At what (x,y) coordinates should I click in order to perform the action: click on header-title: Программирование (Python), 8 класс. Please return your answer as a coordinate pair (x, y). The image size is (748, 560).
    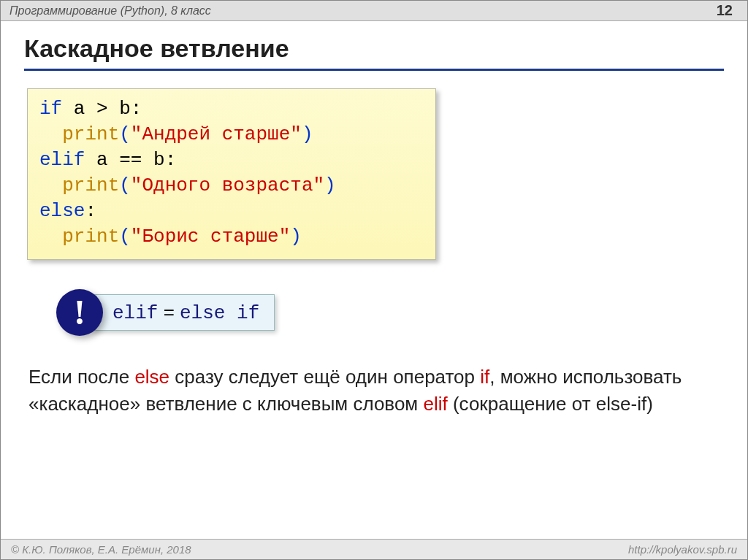
    Looking at the image, I should click on (363, 11).